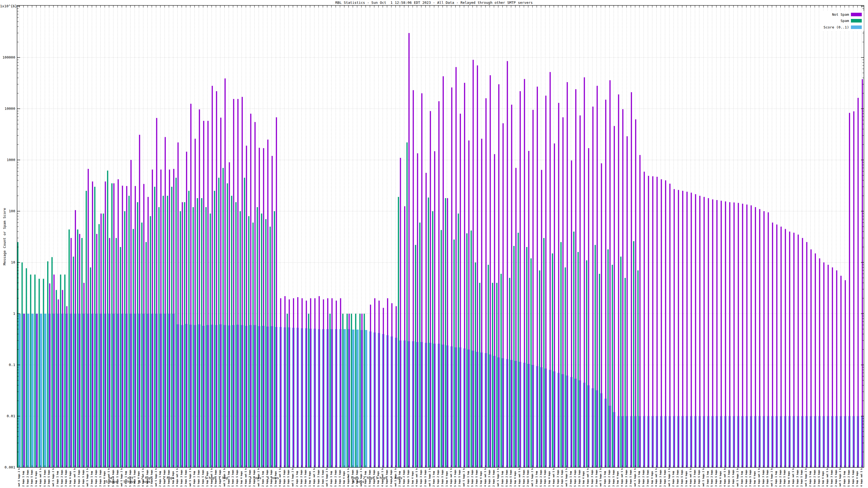 This screenshot has height=488, width=868. Describe the element at coordinates (856, 21) in the screenshot. I see `legend-swatch-spam` at that location.